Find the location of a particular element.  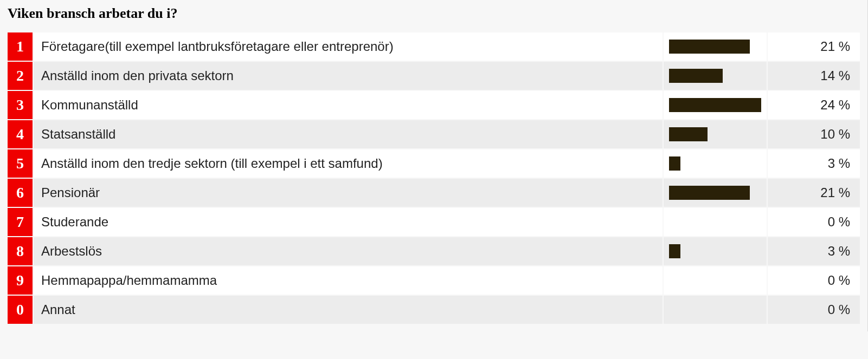

option-number: 4 is located at coordinates (20, 134).